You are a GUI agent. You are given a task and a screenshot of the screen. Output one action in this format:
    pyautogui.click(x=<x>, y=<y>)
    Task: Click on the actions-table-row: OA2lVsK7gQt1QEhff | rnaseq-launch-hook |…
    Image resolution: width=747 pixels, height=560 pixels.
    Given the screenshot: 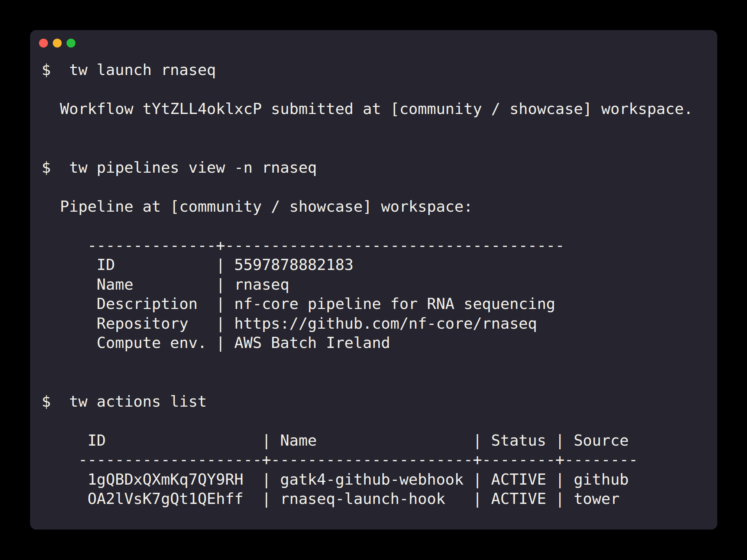 What is the action you would take?
    pyautogui.click(x=379, y=499)
    